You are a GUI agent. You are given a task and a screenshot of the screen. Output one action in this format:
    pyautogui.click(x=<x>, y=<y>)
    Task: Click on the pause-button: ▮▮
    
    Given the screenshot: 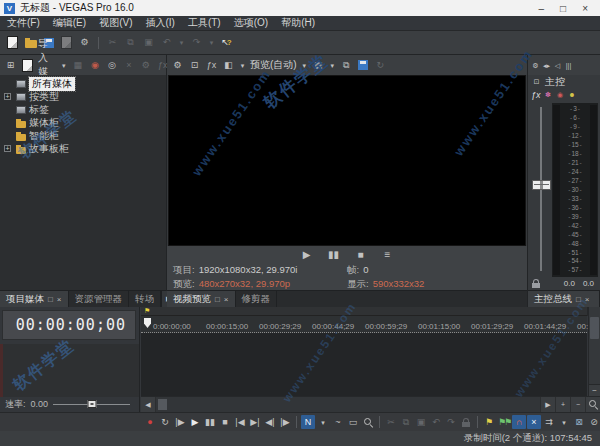 What is the action you would take?
    pyautogui.click(x=210, y=422)
    